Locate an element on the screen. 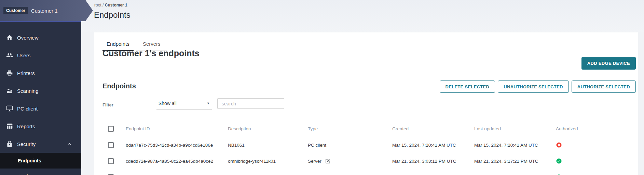 The image size is (644, 175). sidebar-item-label: PC client is located at coordinates (27, 108).